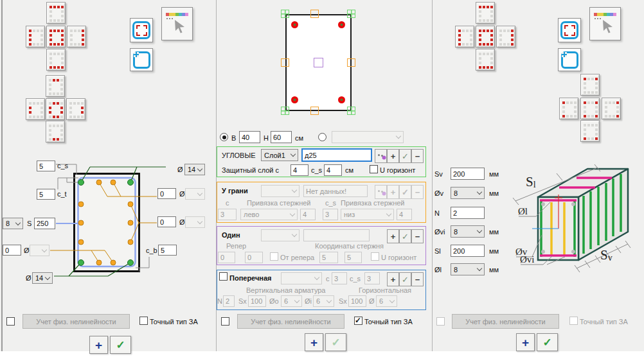  What do you see at coordinates (351, 14) in the screenshot?
I see `corner-handle-tr` at bounding box center [351, 14].